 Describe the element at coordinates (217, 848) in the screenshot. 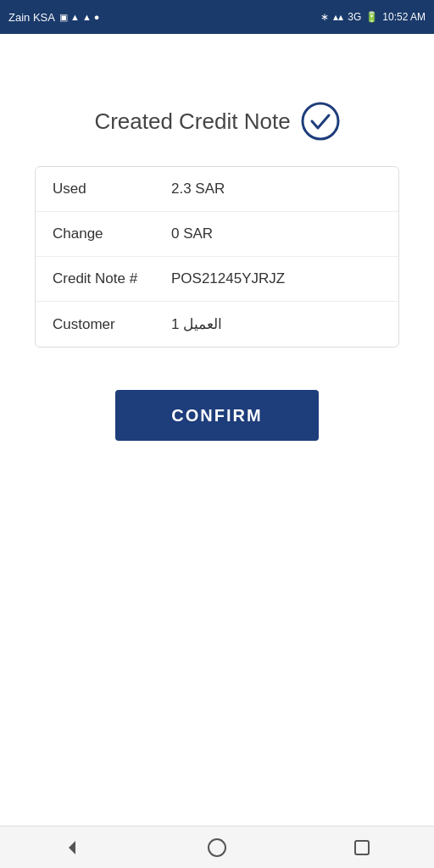

I see `home-icon` at that location.